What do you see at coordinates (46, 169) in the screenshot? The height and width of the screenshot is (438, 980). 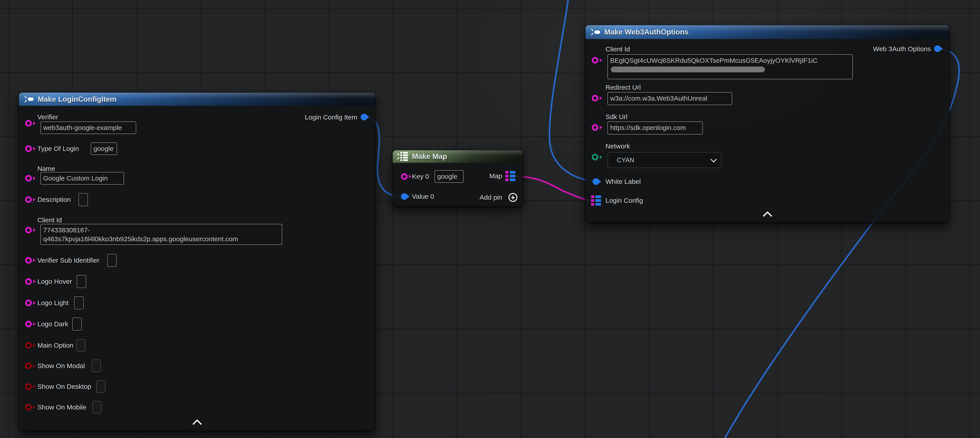 I see `pin-label-name: Name` at bounding box center [46, 169].